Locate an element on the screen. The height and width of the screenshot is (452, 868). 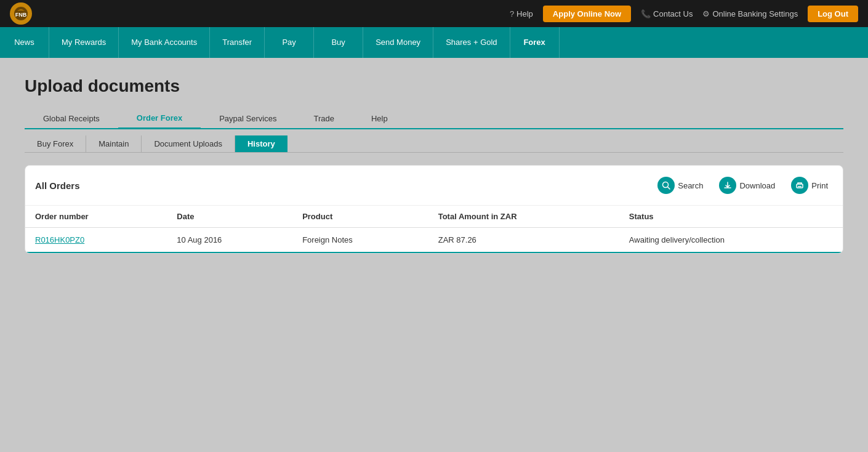
nav-item-my-rewards: My Rewards is located at coordinates (84, 42).